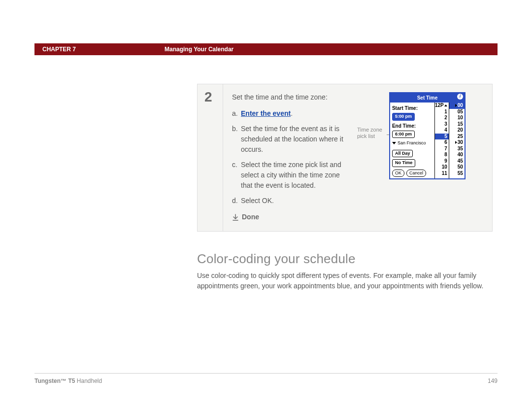 This screenshot has height=411, width=532. Describe the element at coordinates (266, 49) in the screenshot. I see `chapter-header: CHAPTER 7 Managing Your Calendar` at that location.